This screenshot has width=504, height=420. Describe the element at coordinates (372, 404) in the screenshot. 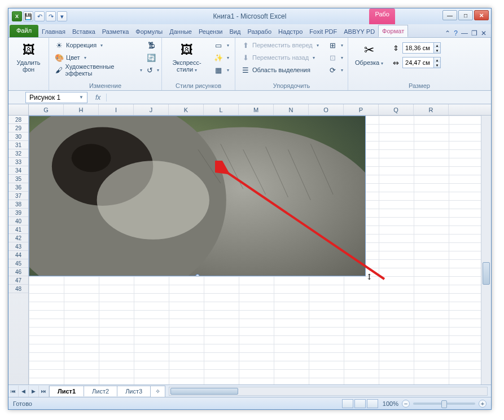

I see `view-pagebreak-button` at that location.